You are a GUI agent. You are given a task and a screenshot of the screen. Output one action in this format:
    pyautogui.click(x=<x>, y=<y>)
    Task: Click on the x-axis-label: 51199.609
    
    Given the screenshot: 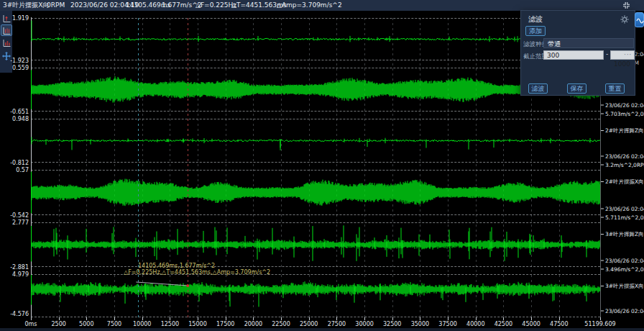 What is the action you would take?
    pyautogui.click(x=599, y=324)
    